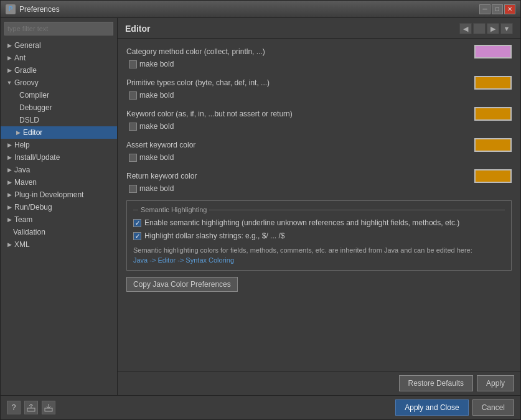 This screenshot has width=521, height=420. Describe the element at coordinates (26, 182) in the screenshot. I see `sidebar-label: Maven` at that location.